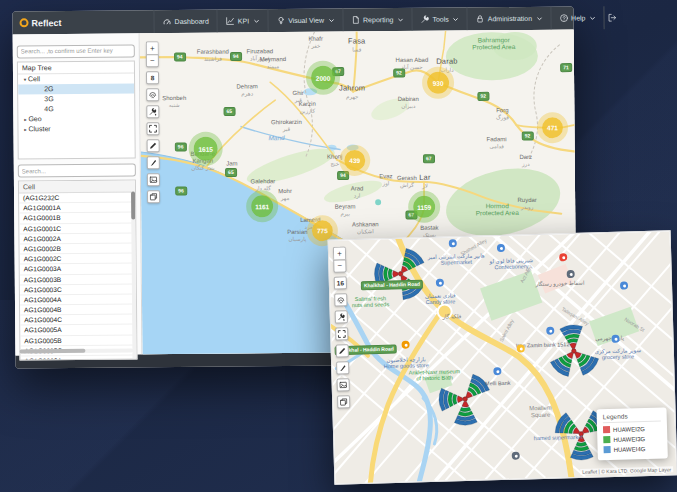 The width and height of the screenshot is (677, 492). I want to click on zoom-level-indicator: 8, so click(152, 78).